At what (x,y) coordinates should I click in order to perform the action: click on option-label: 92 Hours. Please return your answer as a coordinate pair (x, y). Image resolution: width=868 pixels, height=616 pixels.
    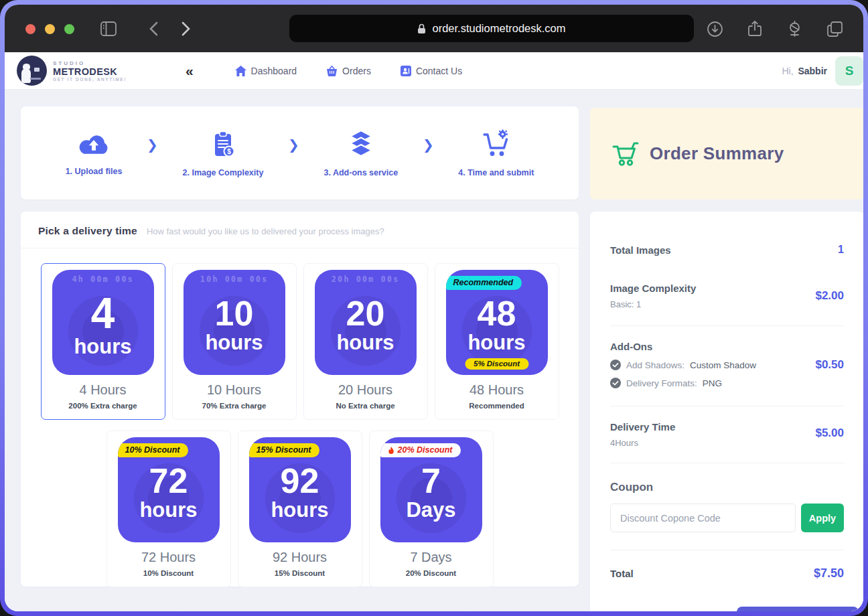
    Looking at the image, I should click on (300, 557).